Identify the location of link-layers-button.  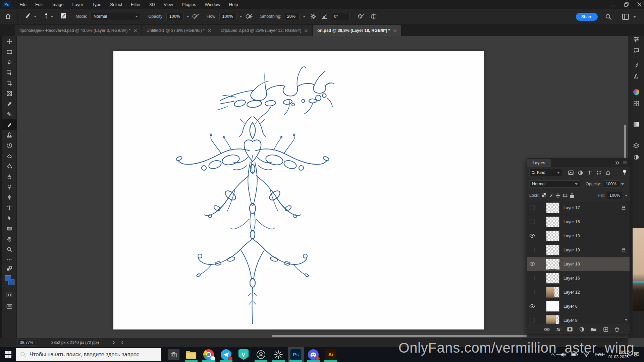
(547, 329).